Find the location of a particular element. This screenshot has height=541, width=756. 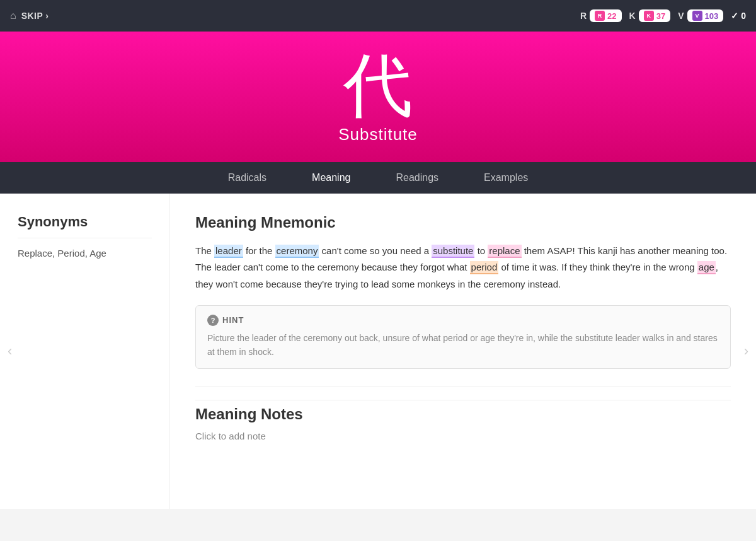

kanji-label: K is located at coordinates (633, 16).